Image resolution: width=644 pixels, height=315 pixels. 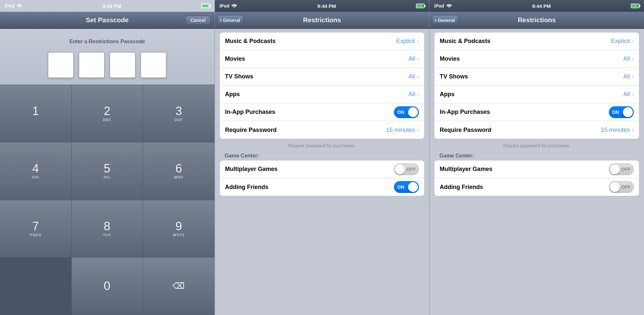 What do you see at coordinates (537, 178) in the screenshot?
I see `game-center-group-3: Multiplayer Games OFF Adding Friends OFF` at bounding box center [537, 178].